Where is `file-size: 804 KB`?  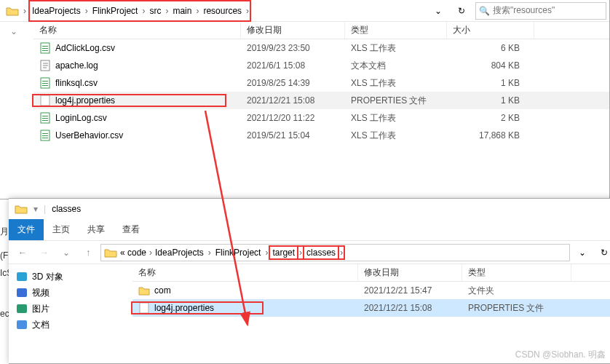
file-size: 804 KB is located at coordinates (491, 66).